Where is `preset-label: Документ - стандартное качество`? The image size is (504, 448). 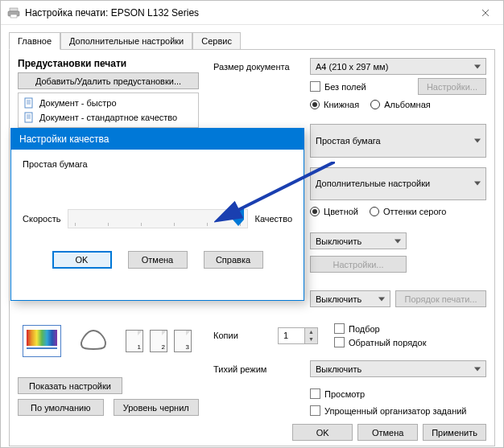
preset-label: Документ - стандартное качество is located at coordinates (108, 117).